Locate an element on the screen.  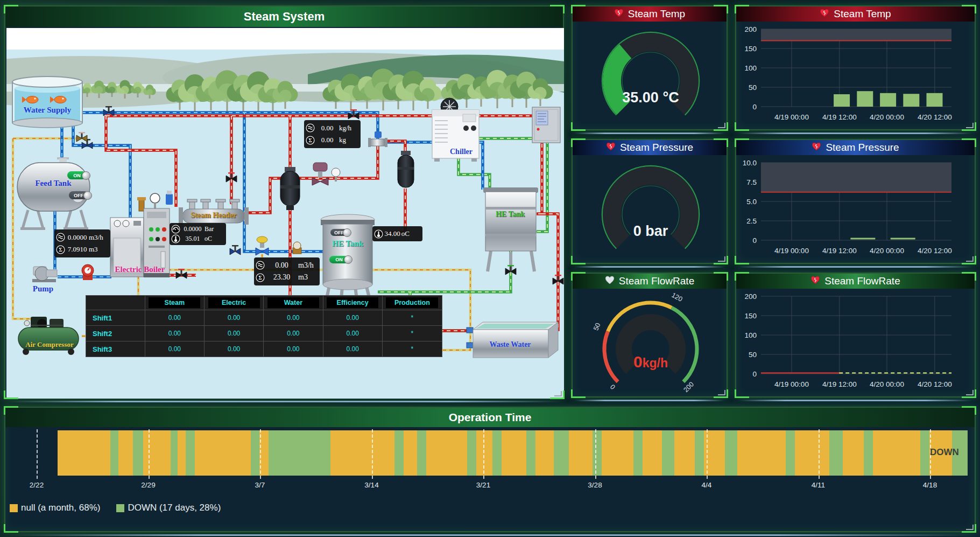
table-row: Shift10.000.000.000.00* is located at coordinates (264, 318).